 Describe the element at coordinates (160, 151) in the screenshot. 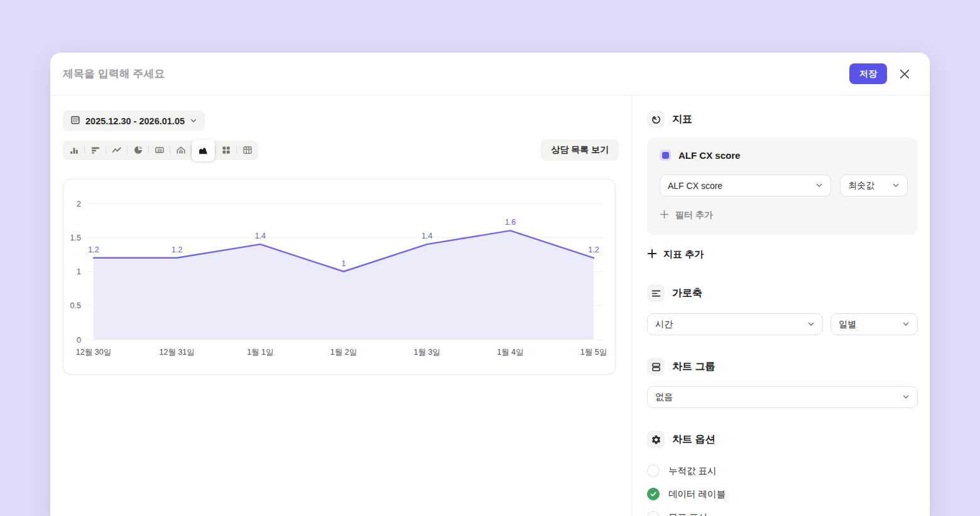

I see `number-kpi-icon: 09` at that location.